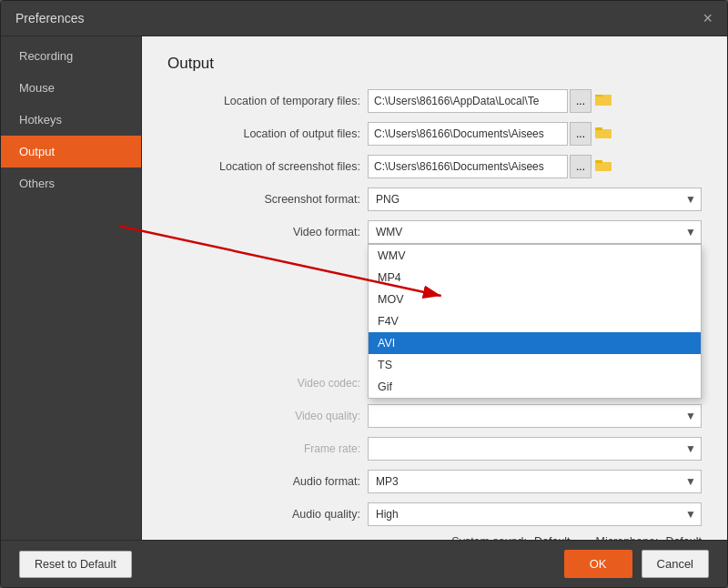 This screenshot has width=728, height=588. What do you see at coordinates (552, 537) in the screenshot?
I see `system-sound-value: Default` at bounding box center [552, 537].